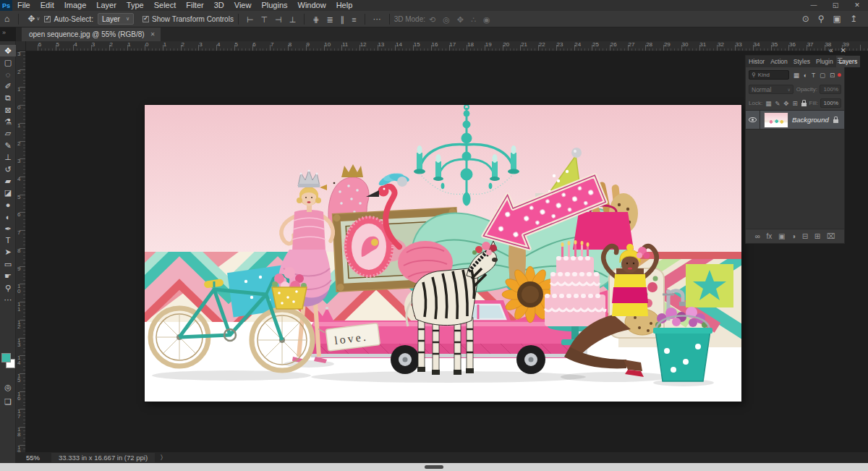 This screenshot has height=471, width=868. What do you see at coordinates (48, 19) in the screenshot?
I see `auto-select-checkbox` at bounding box center [48, 19].